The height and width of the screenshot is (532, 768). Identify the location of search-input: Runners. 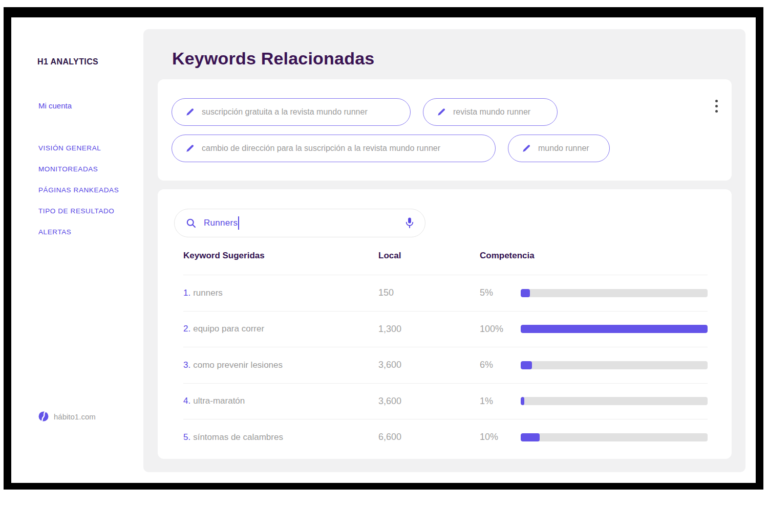
(300, 223).